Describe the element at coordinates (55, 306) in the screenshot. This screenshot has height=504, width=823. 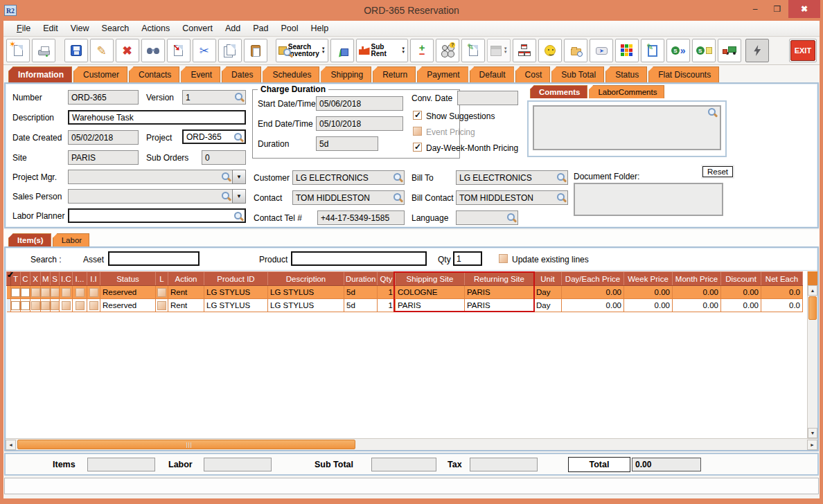
I see `s-checkbox` at that location.